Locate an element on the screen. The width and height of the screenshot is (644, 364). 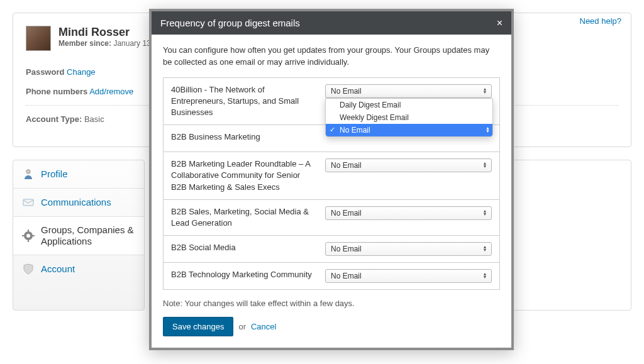
sidebar-item-groups: Groups, Companies & Applications is located at coordinates (79, 236).